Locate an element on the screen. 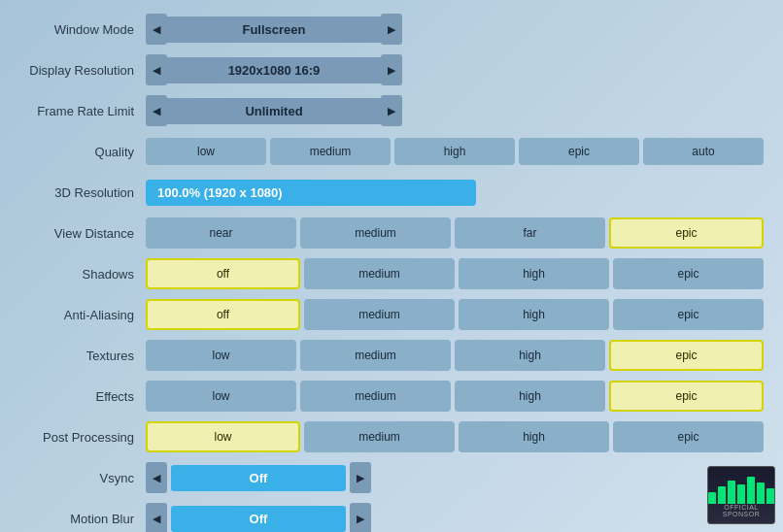 The image size is (783, 532). post-processing-high: high is located at coordinates (534, 437).